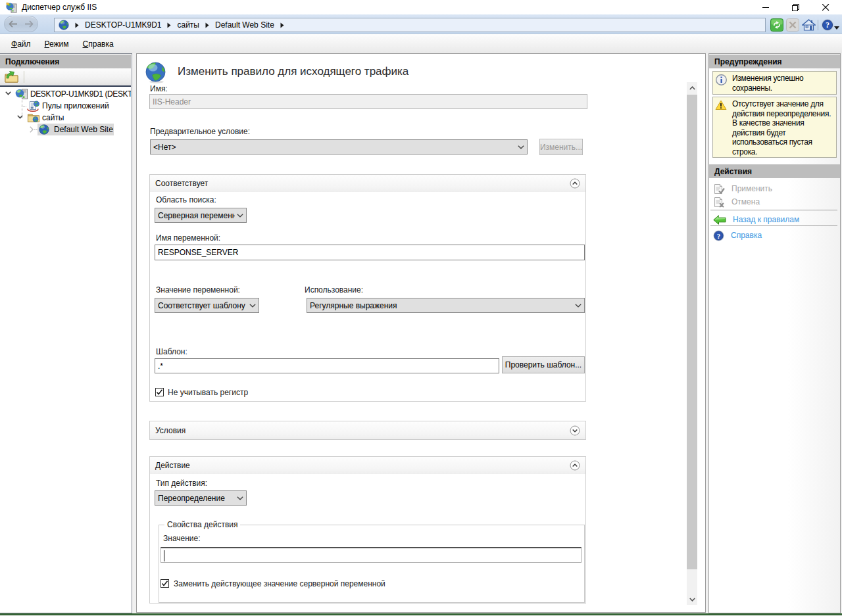 This screenshot has height=616, width=842. I want to click on back-to-rules-label: Назад к правилам, so click(766, 220).